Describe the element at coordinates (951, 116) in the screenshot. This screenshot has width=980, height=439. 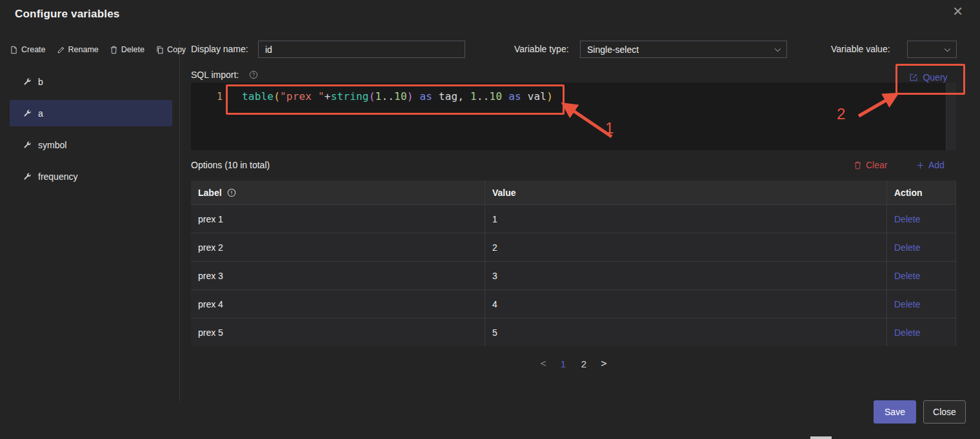
I see `editor-scrollbar` at that location.